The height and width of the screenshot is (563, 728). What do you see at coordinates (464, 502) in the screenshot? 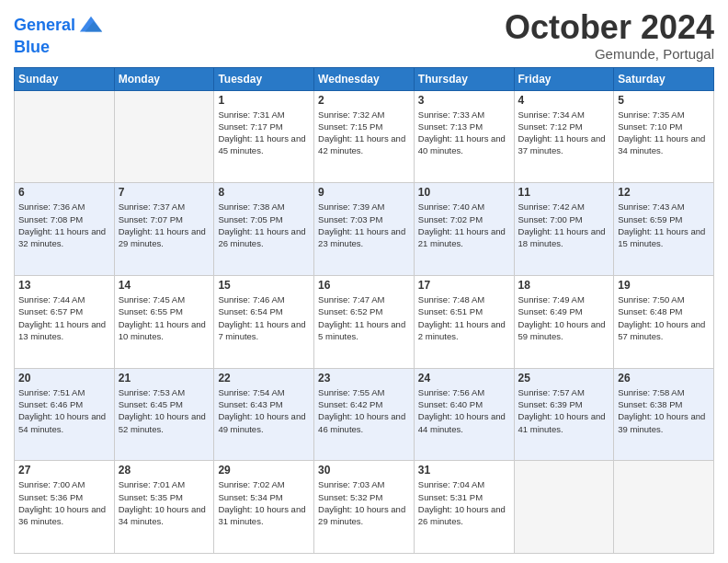
I see `day-info: Sunrise: 7:04 AMSunset: 5:31 PMDaylight:…` at bounding box center [464, 502].